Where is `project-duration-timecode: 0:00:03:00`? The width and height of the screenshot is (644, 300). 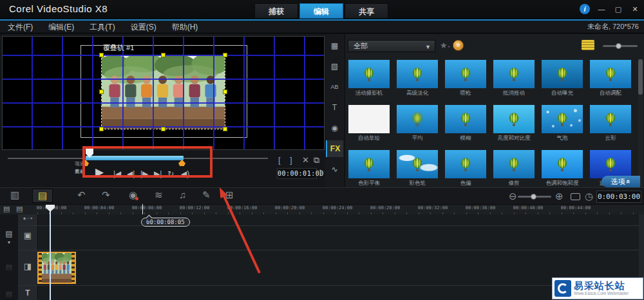 project-duration-timecode: 0:00:03:00 is located at coordinates (619, 197).